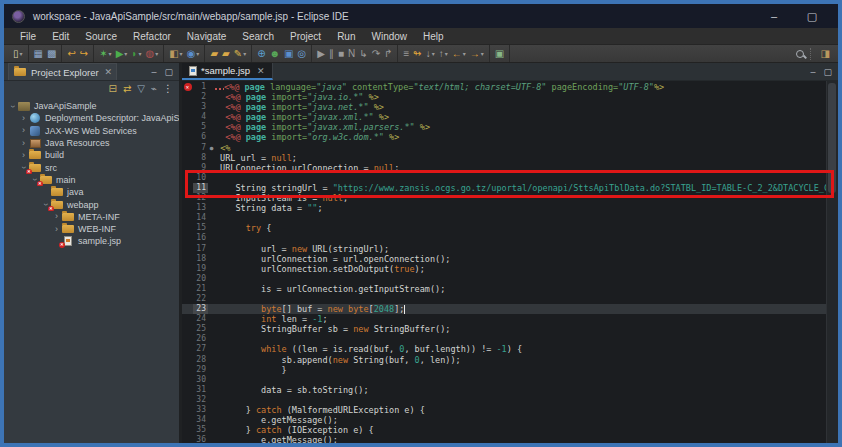  Describe the element at coordinates (477, 54) in the screenshot. I see `forward-history-icon: →▾` at that location.